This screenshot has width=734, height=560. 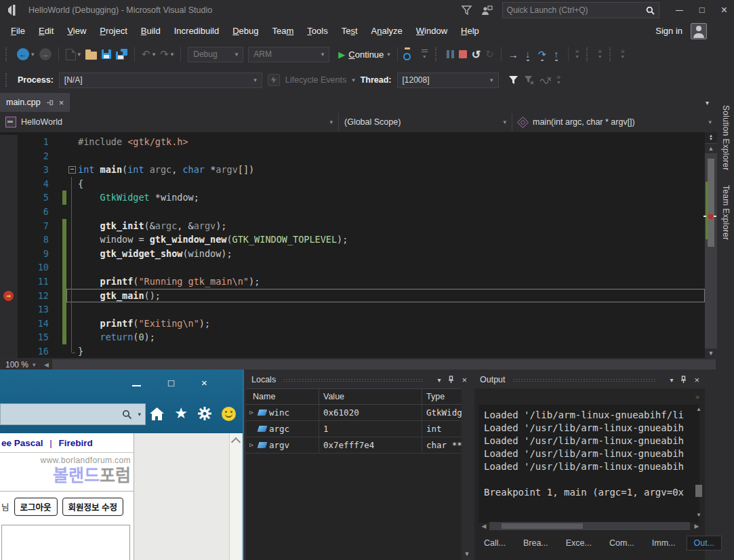 I want to click on step-over-button: ↷, so click(x=542, y=54).